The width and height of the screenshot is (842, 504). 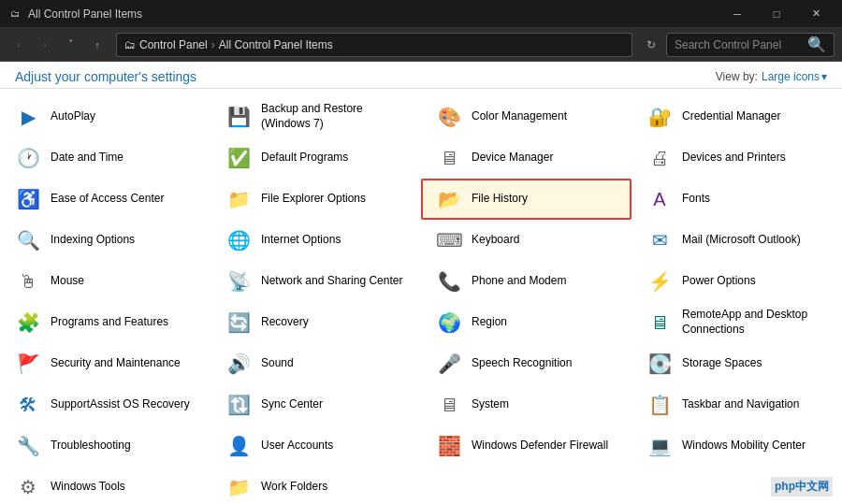 I want to click on control-item-remoteapp-and-desktop-connections: 🖥RemoteApp and Desktop Connections, so click(x=737, y=323).